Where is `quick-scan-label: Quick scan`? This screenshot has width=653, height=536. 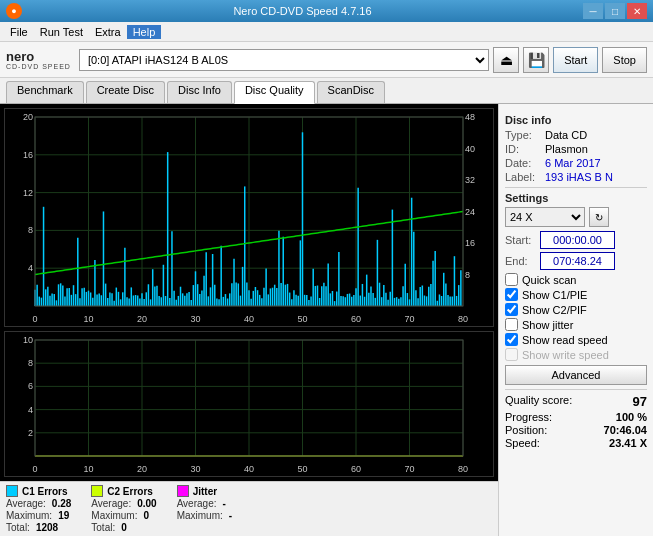
quick-scan-label: Quick scan is located at coordinates (549, 280).